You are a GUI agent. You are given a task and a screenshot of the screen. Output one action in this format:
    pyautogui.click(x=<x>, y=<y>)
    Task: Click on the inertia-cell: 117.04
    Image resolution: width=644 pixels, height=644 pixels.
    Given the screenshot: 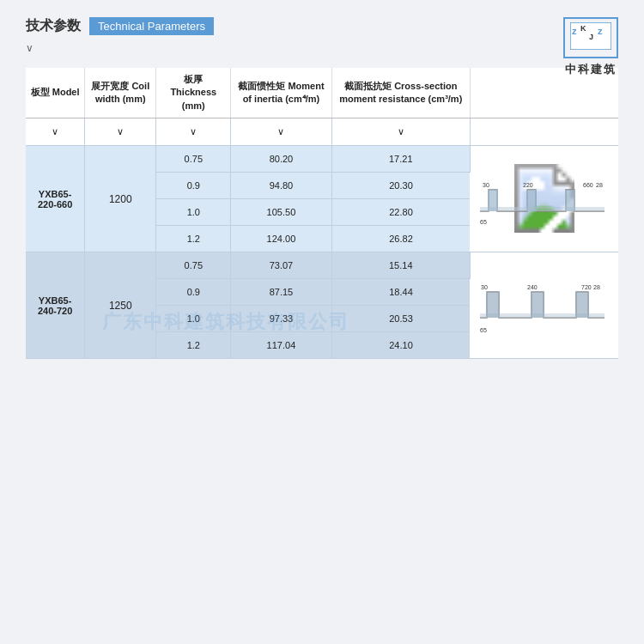 What is the action you would take?
    pyautogui.click(x=282, y=345)
    